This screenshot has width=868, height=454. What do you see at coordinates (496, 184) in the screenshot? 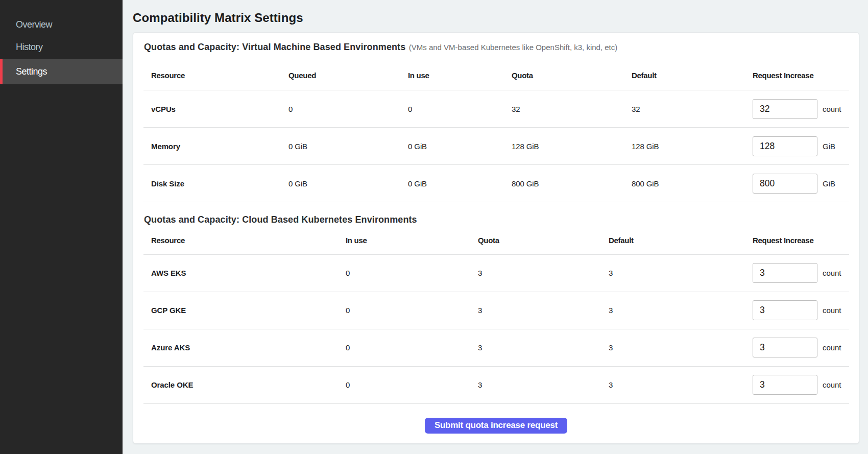
I see `table-row-disk-size: Disk Size 0 GiB 0 GiB 800 GiB 800 GiB Gi…` at bounding box center [496, 184].